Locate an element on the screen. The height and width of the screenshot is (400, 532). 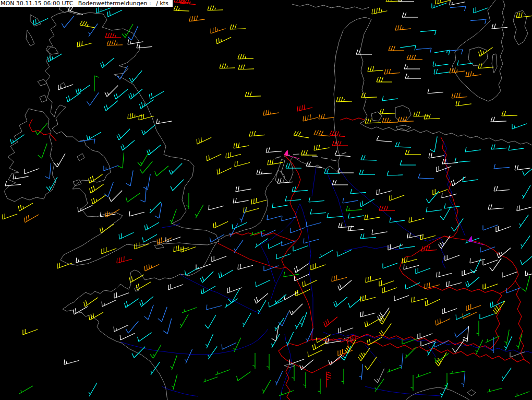
island-outline is located at coordinates (403, 113).